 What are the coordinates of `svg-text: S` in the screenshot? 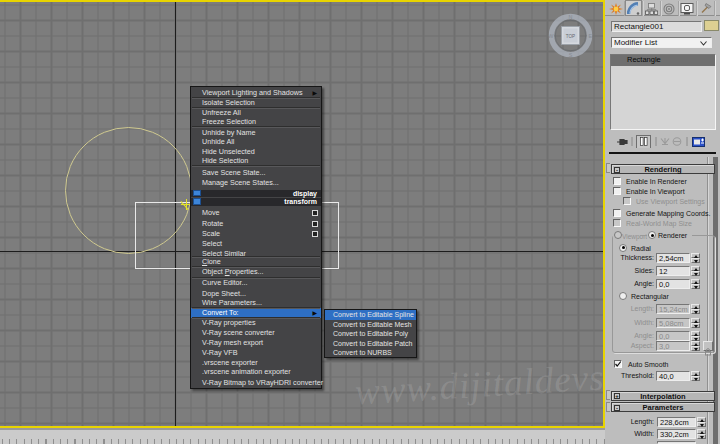 It's located at (571, 55).